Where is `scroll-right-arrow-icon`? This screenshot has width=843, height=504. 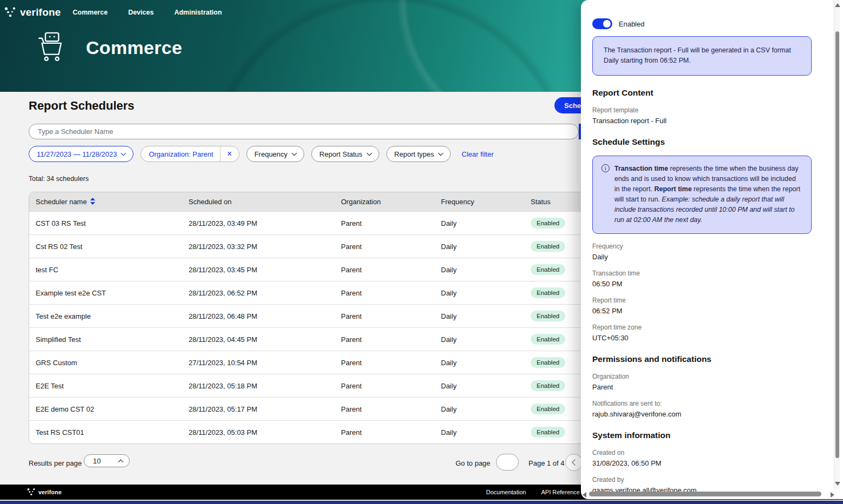
scroll-right-arrow-icon is located at coordinates (832, 495).